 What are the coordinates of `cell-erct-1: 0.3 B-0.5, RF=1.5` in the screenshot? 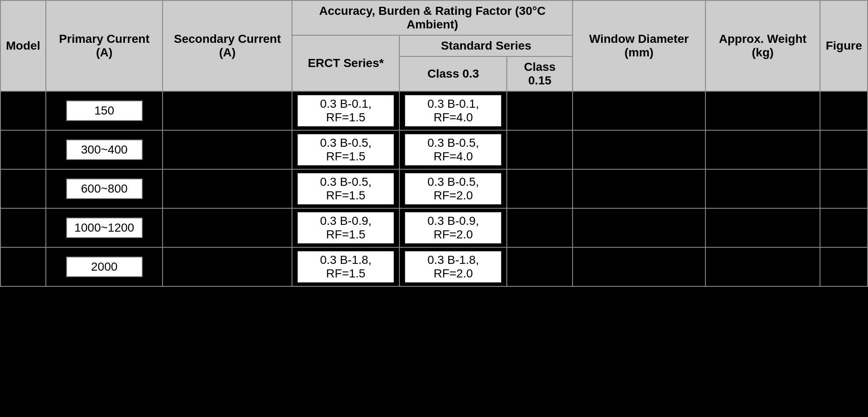 It's located at (346, 150).